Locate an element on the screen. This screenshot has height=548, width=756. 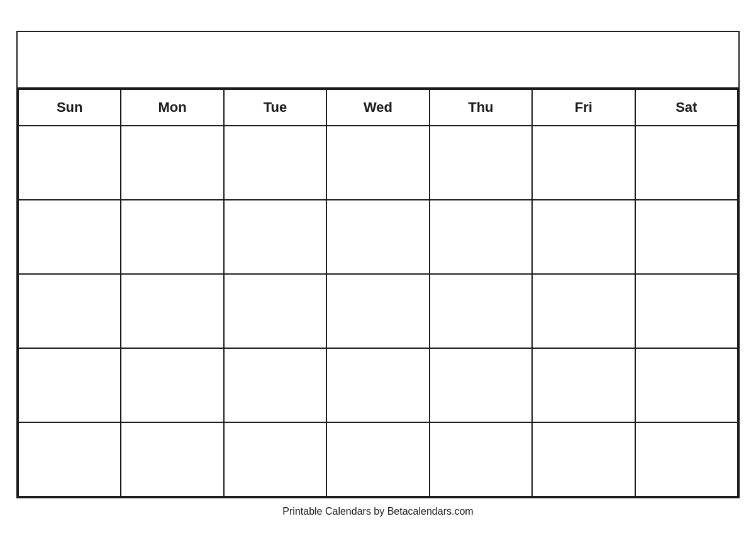
day-header-sun: Sun is located at coordinates (69, 107).